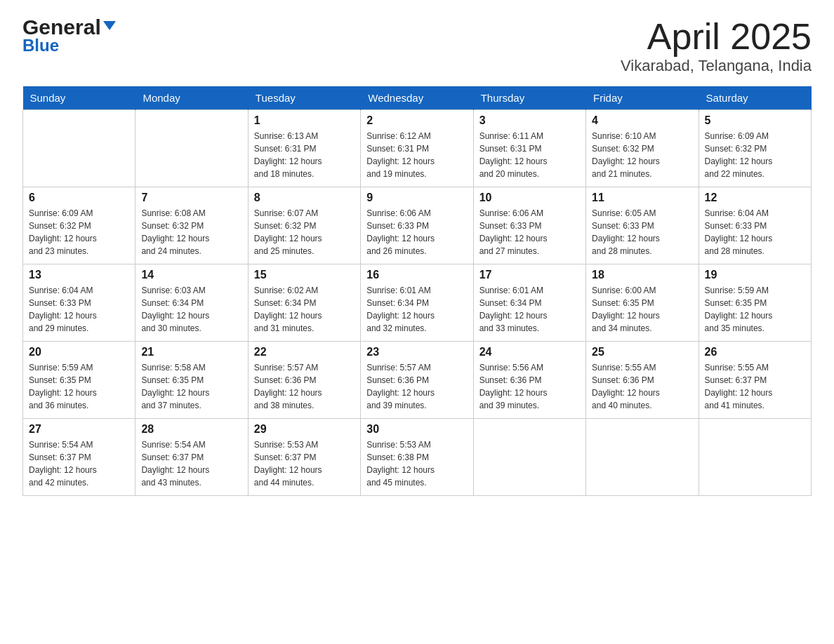 This screenshot has width=834, height=644. I want to click on day-info: Sunrise: 6:05 AM Sunset: 6:33 PM Dayligh…, so click(642, 232).